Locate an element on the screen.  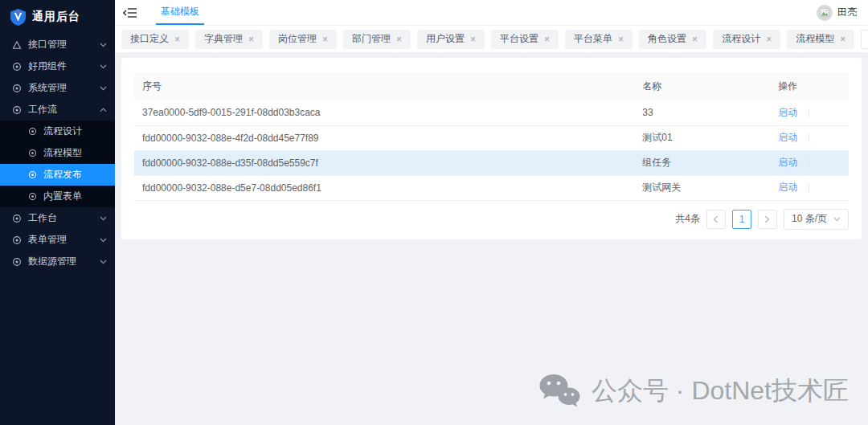
table-row: fdd00000-9032-088e-4f2d-08dd45e77f89 测试0… is located at coordinates (492, 138).